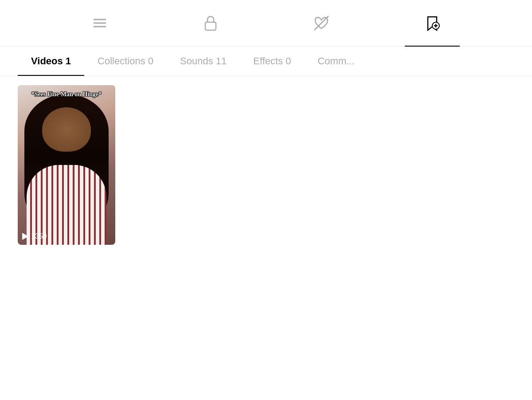  What do you see at coordinates (66, 165) in the screenshot?
I see `video-thumbnail` at bounding box center [66, 165].